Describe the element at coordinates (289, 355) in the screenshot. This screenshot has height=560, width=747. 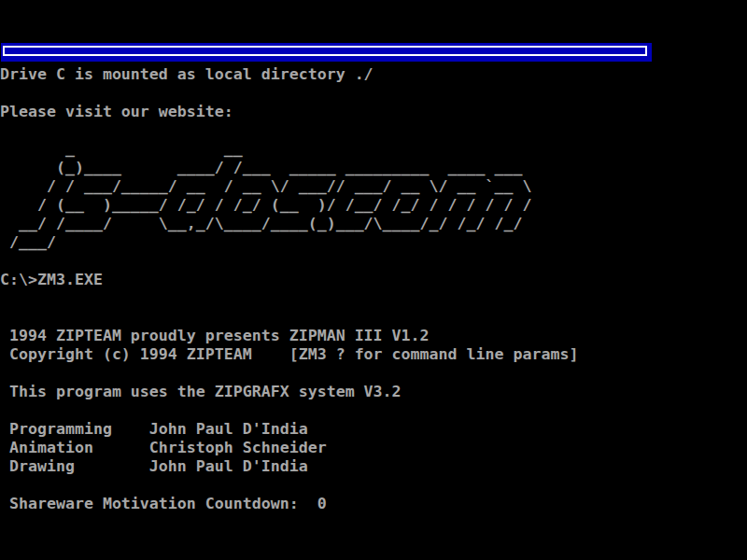
I see `copyright-line: Copyright (c) 1994 ZIPTEAM [ZM3 ? for co…` at that location.